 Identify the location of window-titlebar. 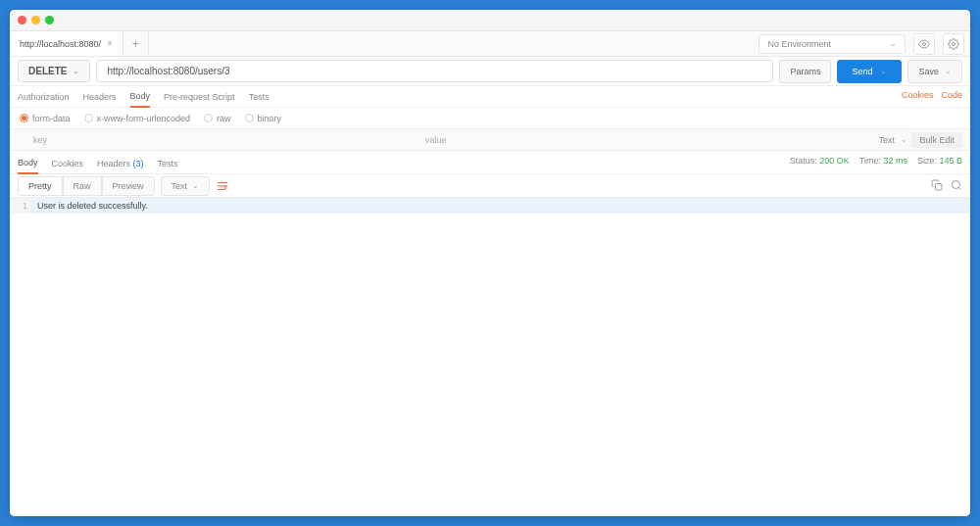
(490, 21).